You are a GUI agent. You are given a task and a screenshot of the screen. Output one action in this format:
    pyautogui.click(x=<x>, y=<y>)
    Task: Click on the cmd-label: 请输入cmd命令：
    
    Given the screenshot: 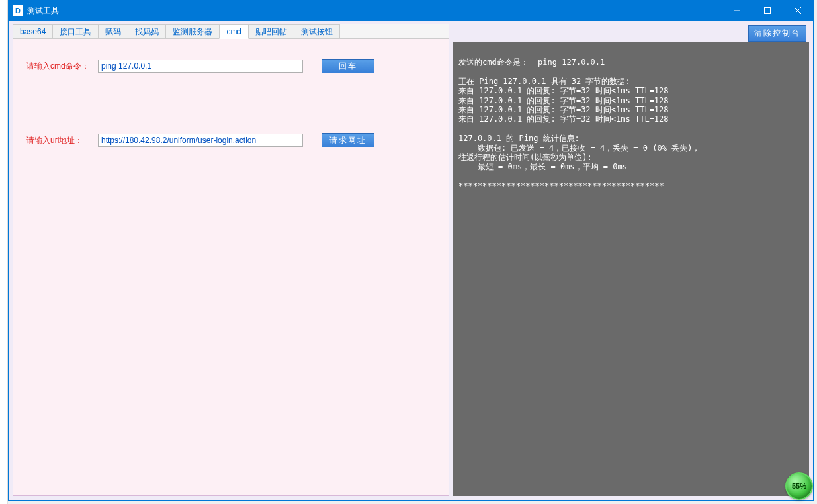 What is the action you would take?
    pyautogui.click(x=60, y=66)
    